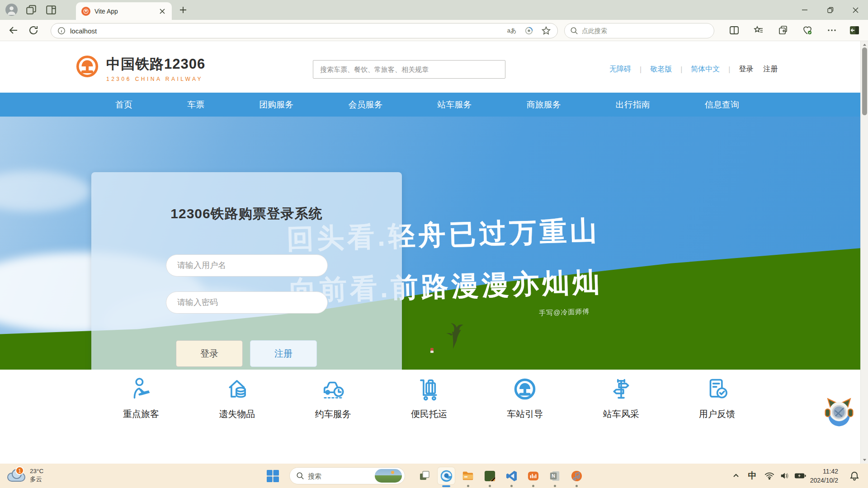 The height and width of the screenshot is (488, 868). Describe the element at coordinates (455, 105) in the screenshot. I see `nav-station-services: 站车服务` at that location.